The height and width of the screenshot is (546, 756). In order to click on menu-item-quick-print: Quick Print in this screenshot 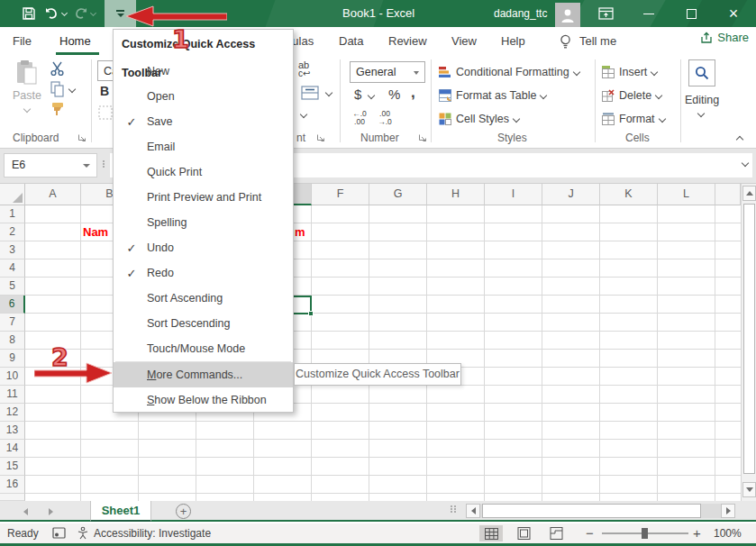, I will do `click(204, 172)`.